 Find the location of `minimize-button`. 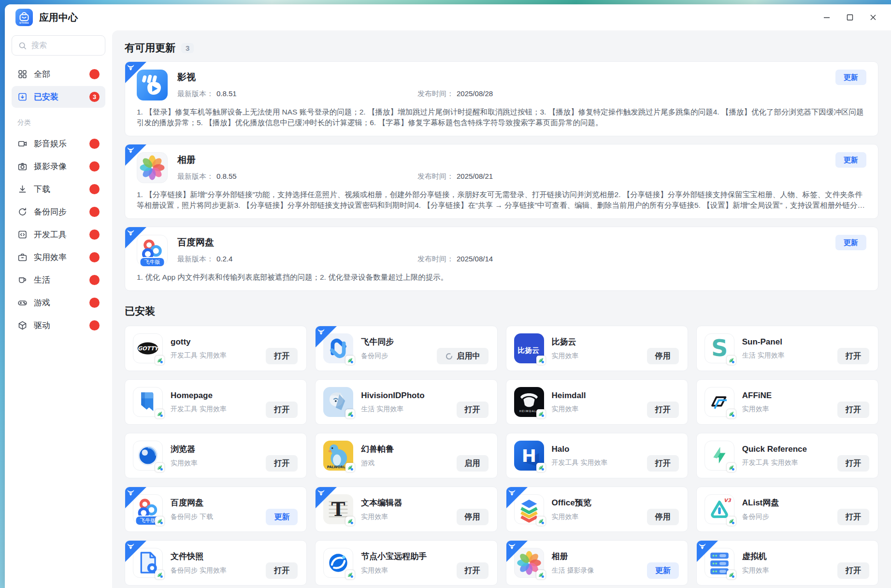

minimize-button is located at coordinates (827, 17).